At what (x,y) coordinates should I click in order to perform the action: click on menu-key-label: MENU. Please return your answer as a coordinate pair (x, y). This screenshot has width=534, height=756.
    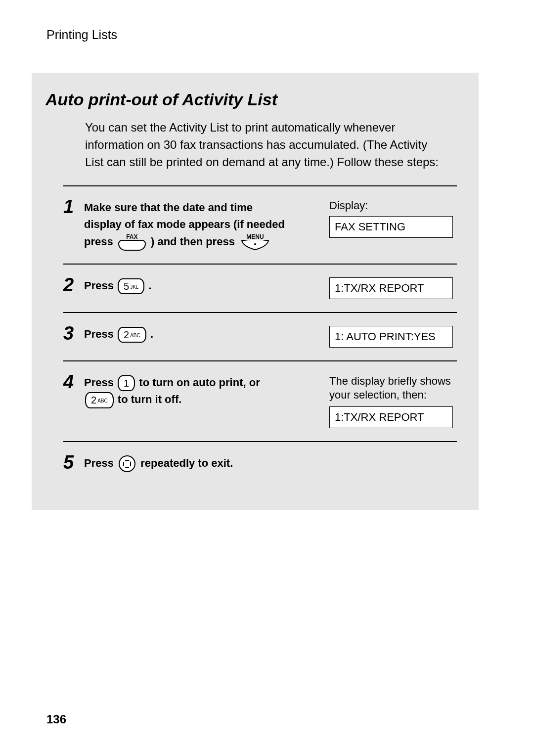
    Looking at the image, I should click on (255, 237).